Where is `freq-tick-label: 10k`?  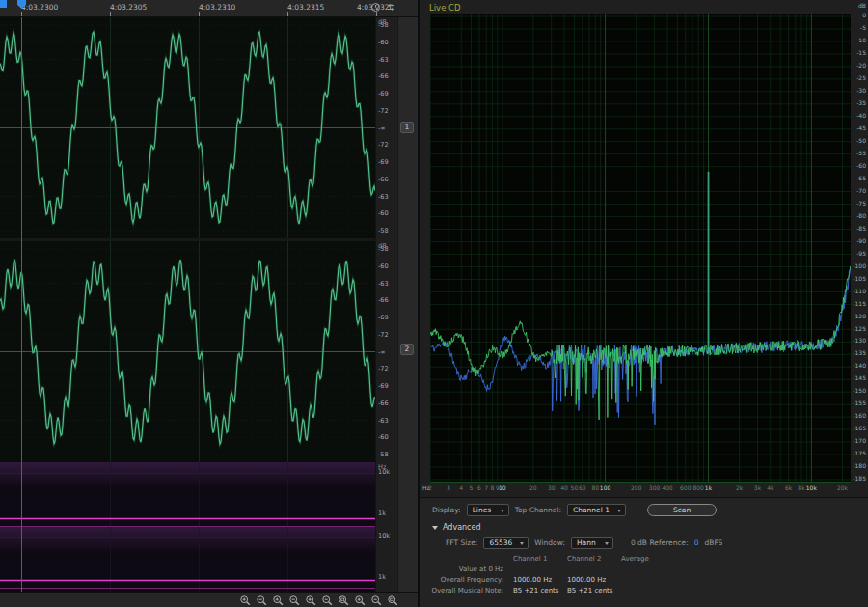 freq-tick-label: 10k is located at coordinates (812, 488).